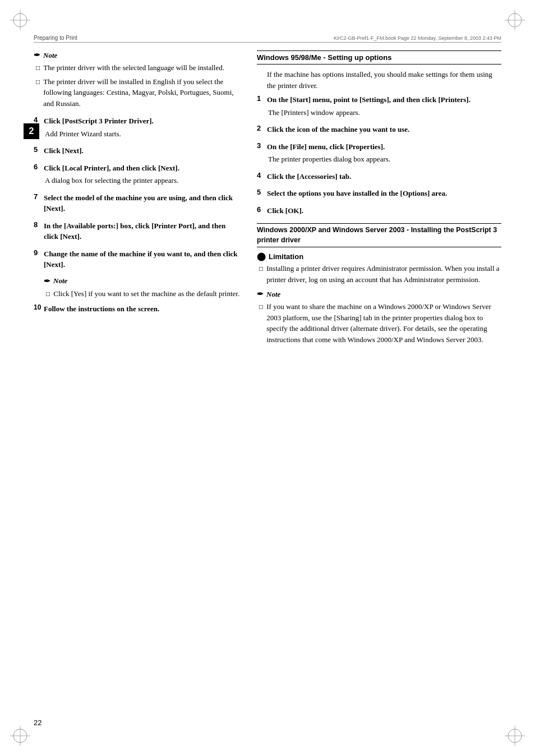 This screenshot has height=756, width=535. Describe the element at coordinates (379, 130) in the screenshot. I see `win9x-step-2: 2 Click the icon of the machine you want…` at that location.